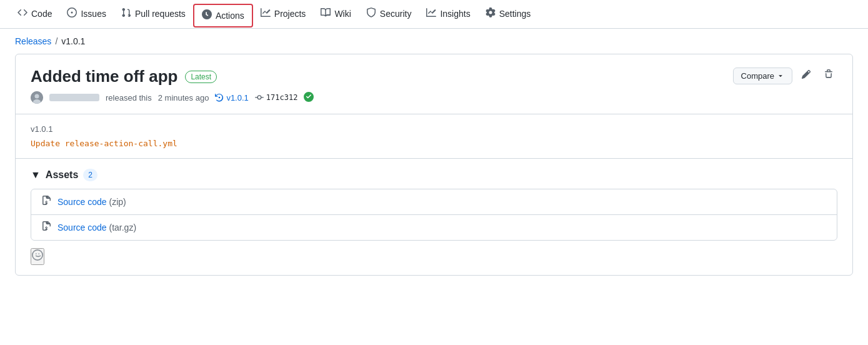 The width and height of the screenshot is (868, 345). What do you see at coordinates (509, 14) in the screenshot?
I see `nav-item-settings: Settings` at bounding box center [509, 14].